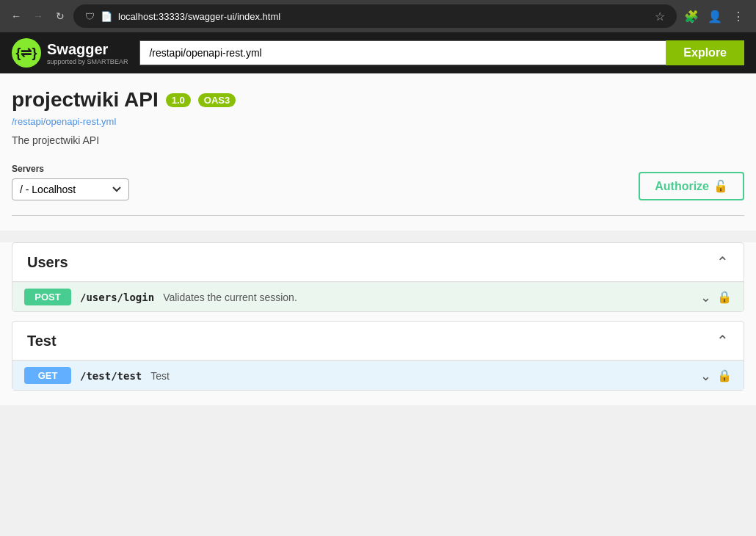 The width and height of the screenshot is (756, 536). What do you see at coordinates (716, 297) in the screenshot?
I see `endpoint-right-users-login: ⌄ 🔒` at bounding box center [716, 297].